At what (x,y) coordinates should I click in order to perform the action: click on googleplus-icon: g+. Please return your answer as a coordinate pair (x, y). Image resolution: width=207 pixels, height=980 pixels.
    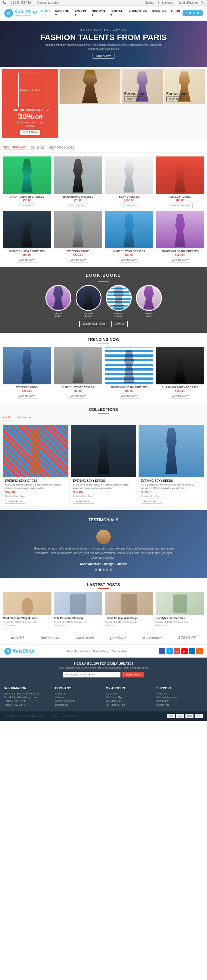
    Looking at the image, I should click on (177, 651).